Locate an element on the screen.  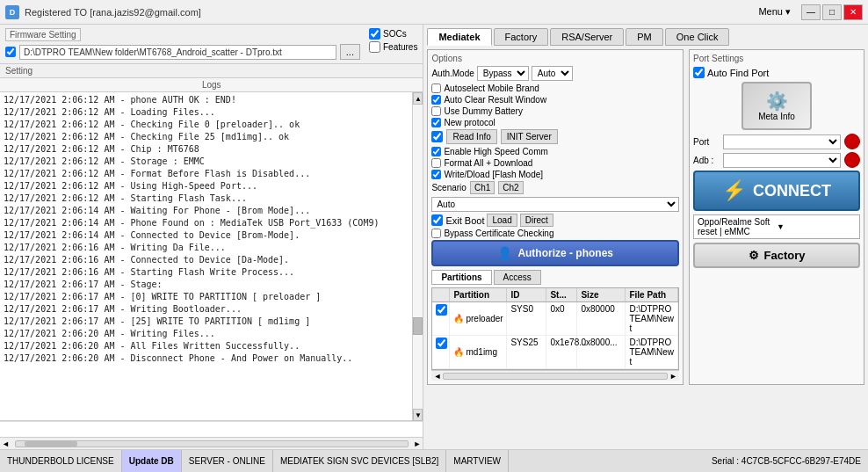
read-info-checkbox is located at coordinates (438, 137).